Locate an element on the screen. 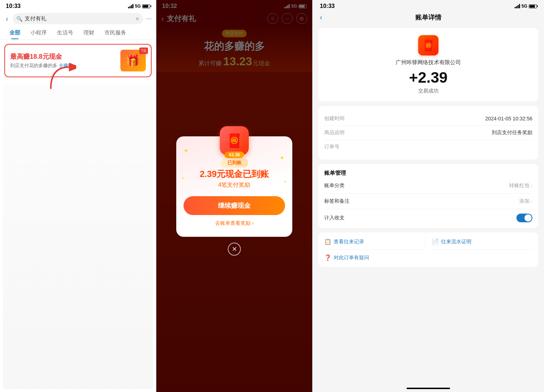 This screenshot has width=544, height=392. sparkle-3: ✦ is located at coordinates (183, 178).